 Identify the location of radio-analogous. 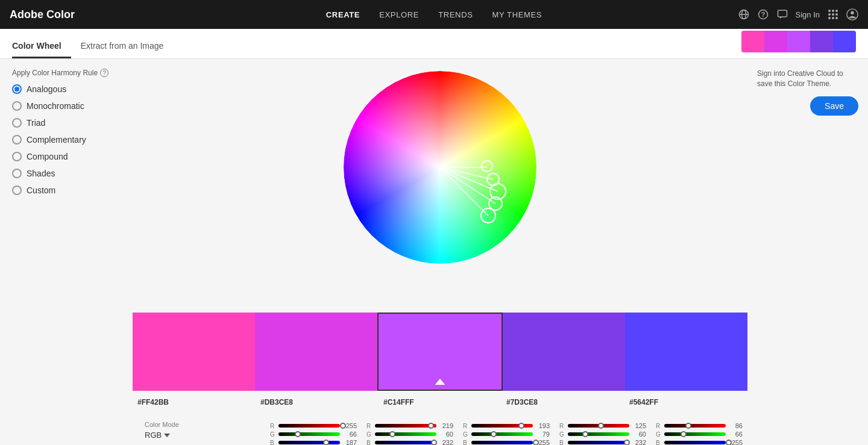
(17, 89).